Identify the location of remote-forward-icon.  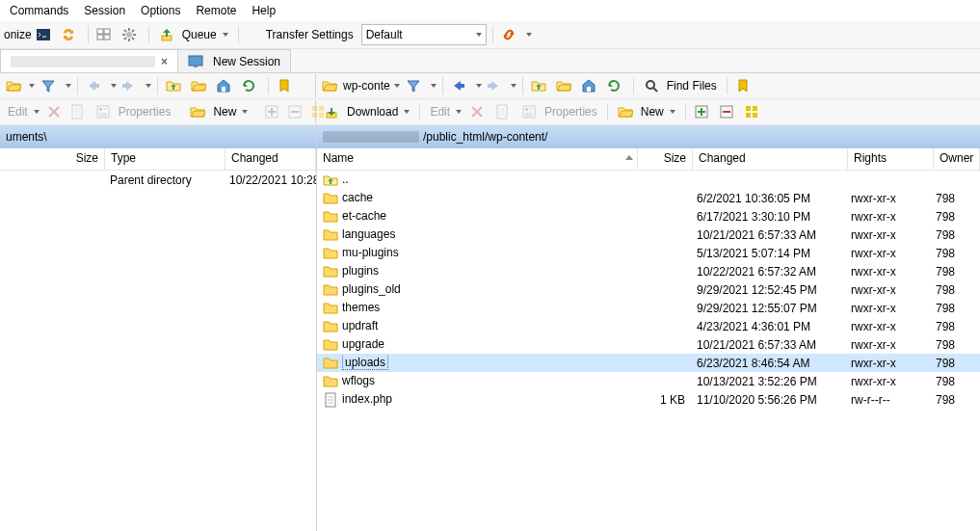
(495, 86).